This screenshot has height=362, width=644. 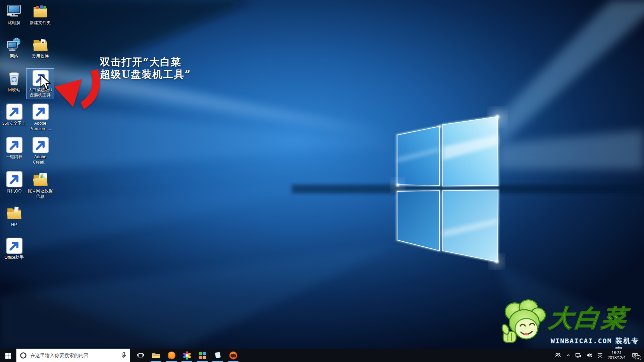 I want to click on search-placeholder: 在这里输入你要搜索的内容, so click(x=74, y=355).